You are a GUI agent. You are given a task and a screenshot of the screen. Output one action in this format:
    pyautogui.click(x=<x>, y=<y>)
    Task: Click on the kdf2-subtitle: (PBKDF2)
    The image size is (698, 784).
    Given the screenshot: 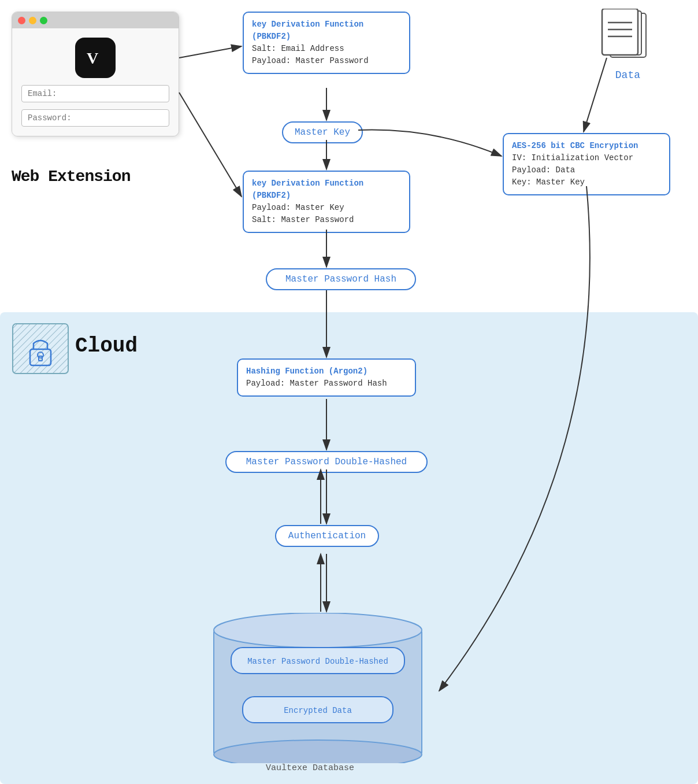 What is the action you would take?
    pyautogui.click(x=326, y=195)
    